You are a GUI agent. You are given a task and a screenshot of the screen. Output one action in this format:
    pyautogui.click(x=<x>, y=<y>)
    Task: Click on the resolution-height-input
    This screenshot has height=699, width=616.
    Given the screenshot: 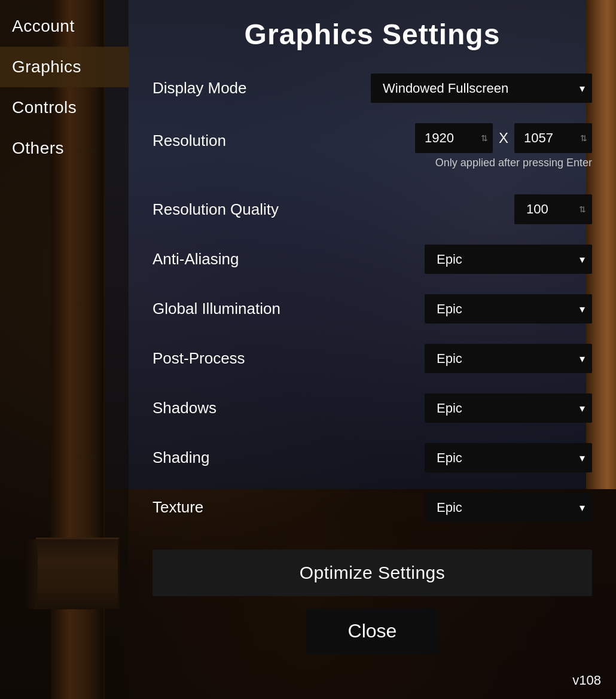 What is the action you would take?
    pyautogui.click(x=553, y=138)
    